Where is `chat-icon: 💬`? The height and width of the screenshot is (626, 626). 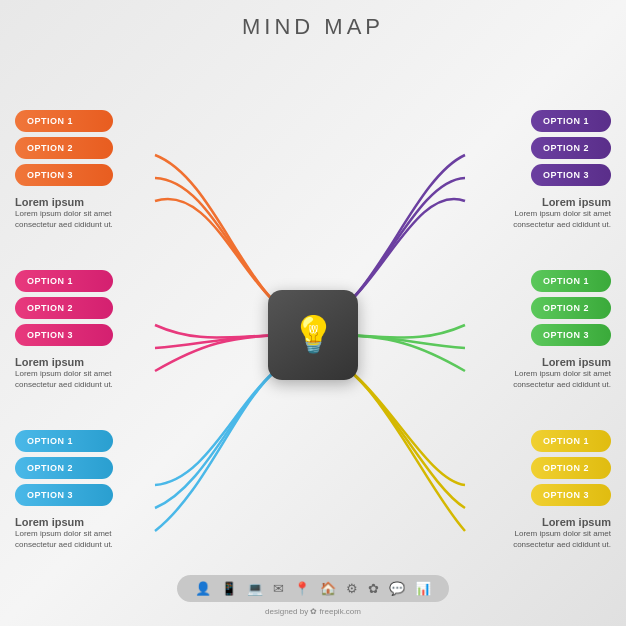
chat-icon: 💬 is located at coordinates (397, 588).